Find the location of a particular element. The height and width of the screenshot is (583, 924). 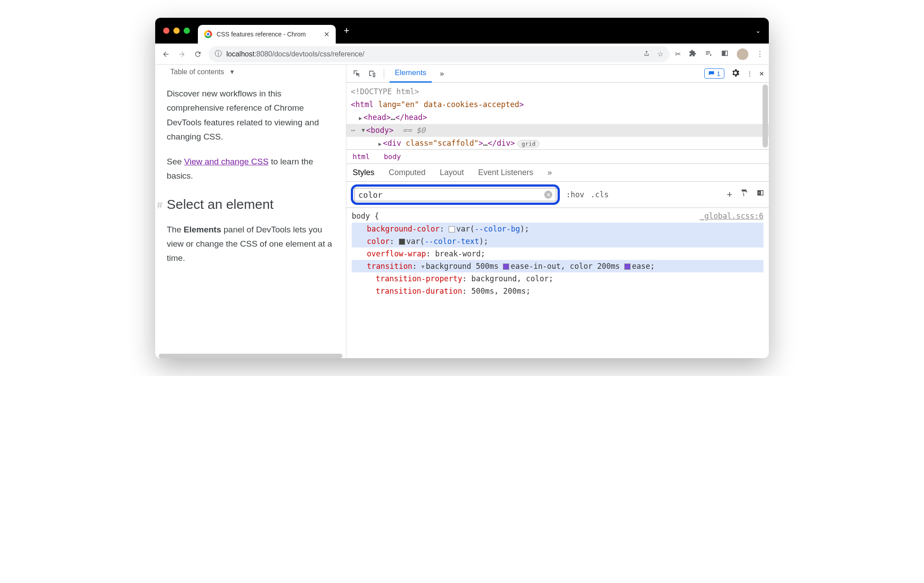

new-style-rule-button: + is located at coordinates (729, 195).